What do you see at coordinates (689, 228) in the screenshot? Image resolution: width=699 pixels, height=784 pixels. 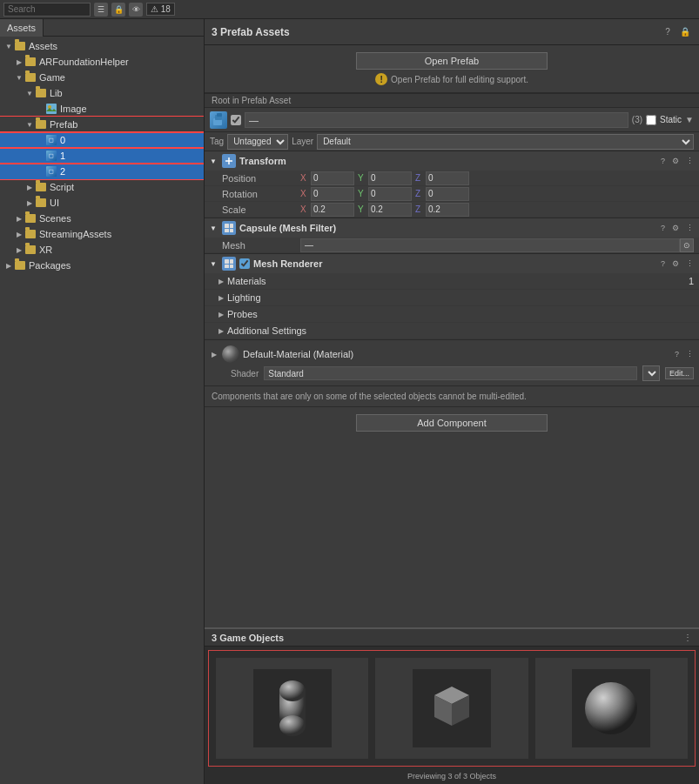 I see `mesh-filter-menu: ⋮` at bounding box center [689, 228].